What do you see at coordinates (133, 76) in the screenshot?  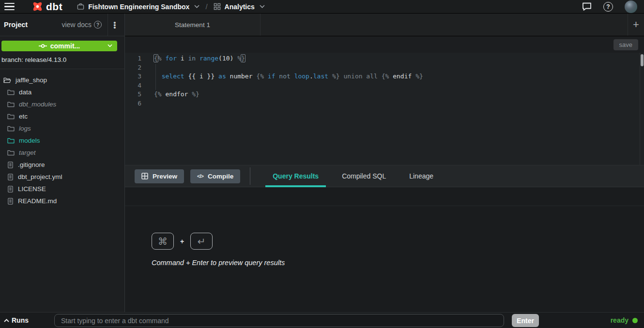 I see `line-number: 3` at bounding box center [133, 76].